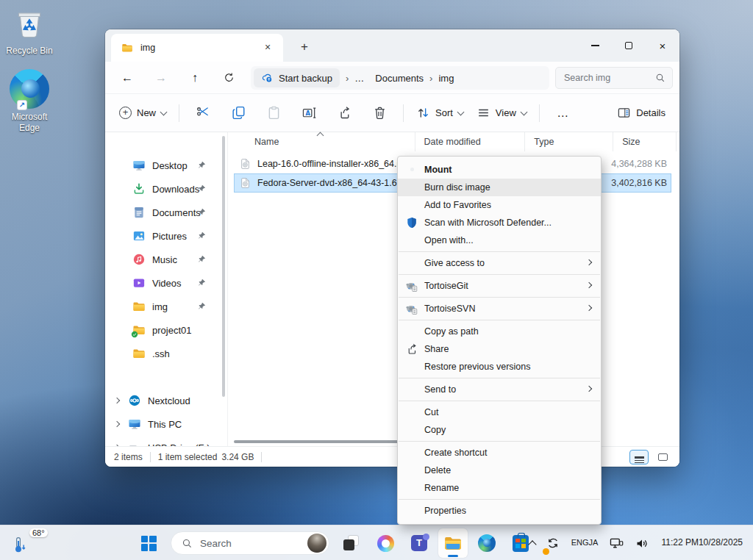 The width and height of the screenshot is (753, 560). What do you see at coordinates (250, 543) in the screenshot?
I see `taskbar-search: Search` at bounding box center [250, 543].